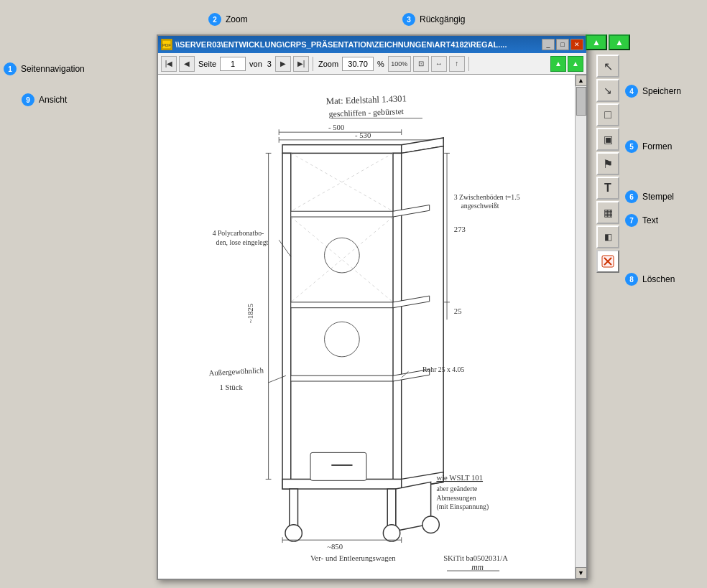  Describe the element at coordinates (231, 387) in the screenshot. I see `svg-text: 1 Stück` at that location.